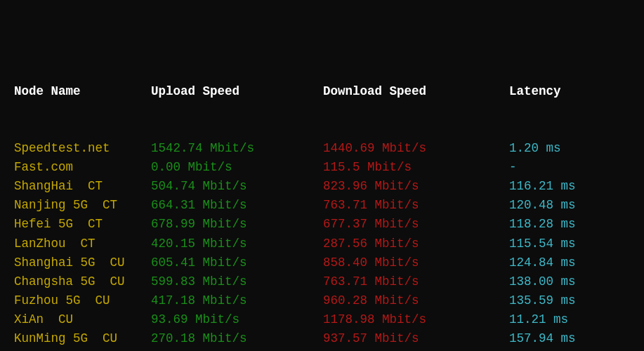 Image resolution: width=644 pixels, height=351 pixels. I want to click on node-name-cell: Changsha 5G CU, so click(83, 282).